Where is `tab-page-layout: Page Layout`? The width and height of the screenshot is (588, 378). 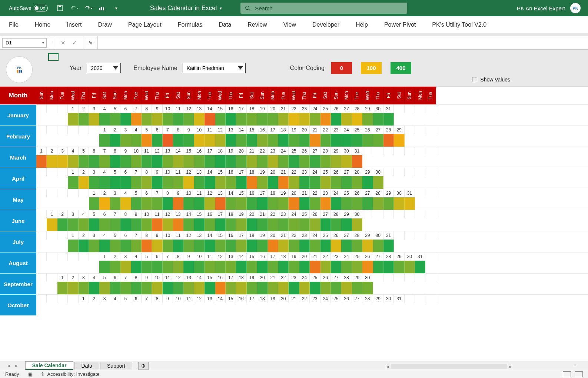
tab-page-layout: Page Layout is located at coordinates (145, 24).